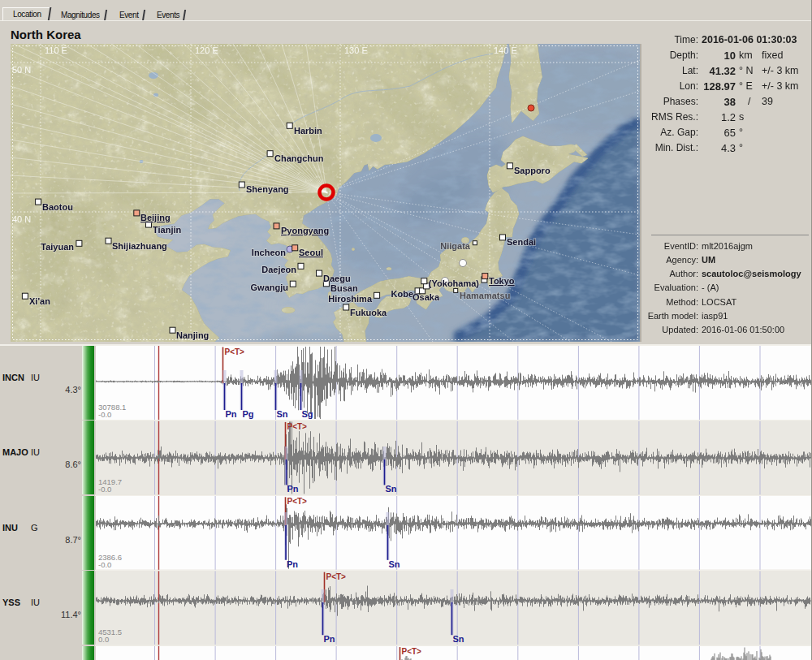  What do you see at coordinates (426, 297) in the screenshot?
I see `svg-text: Osaka` at bounding box center [426, 297].